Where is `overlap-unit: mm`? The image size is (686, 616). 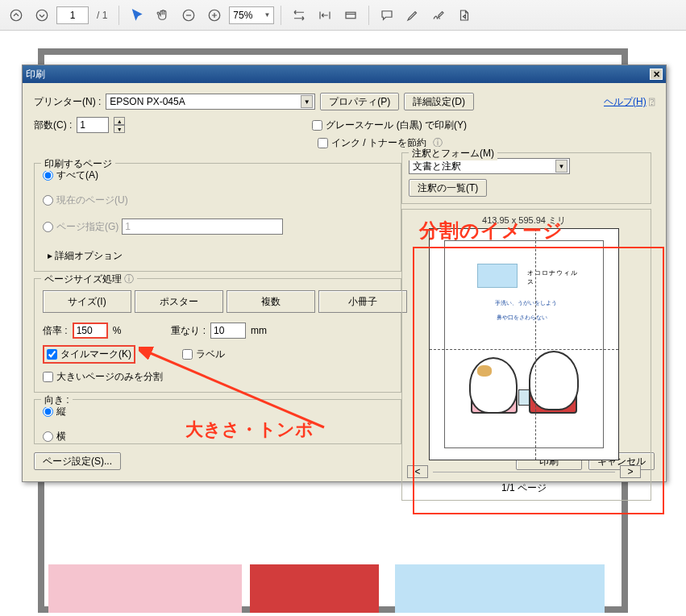
overlap-unit: mm is located at coordinates (259, 331).